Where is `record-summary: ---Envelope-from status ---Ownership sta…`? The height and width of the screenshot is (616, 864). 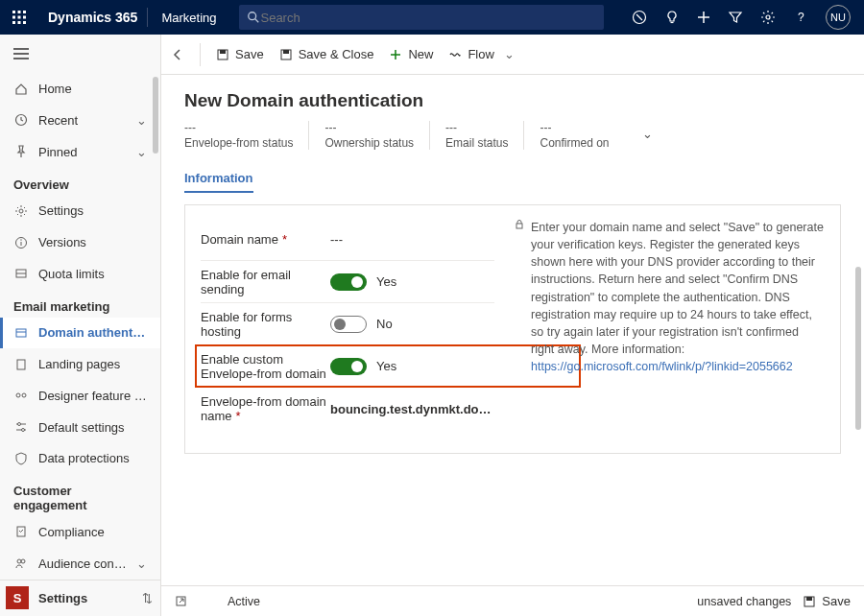
record-summary: ---Envelope-from status ---Ownership sta… is located at coordinates (513, 135).